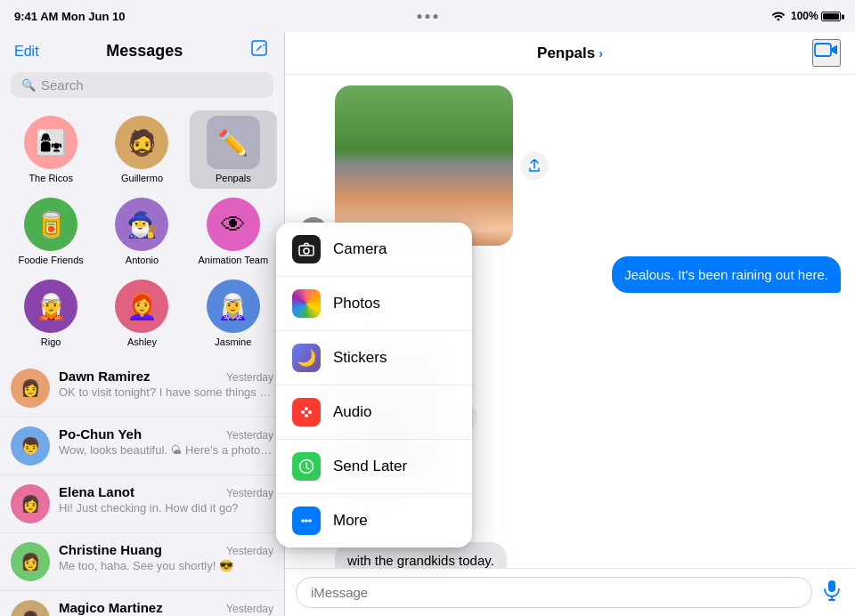 The image size is (855, 616). I want to click on pinned-label-the-ricos: The Ricos, so click(51, 178).